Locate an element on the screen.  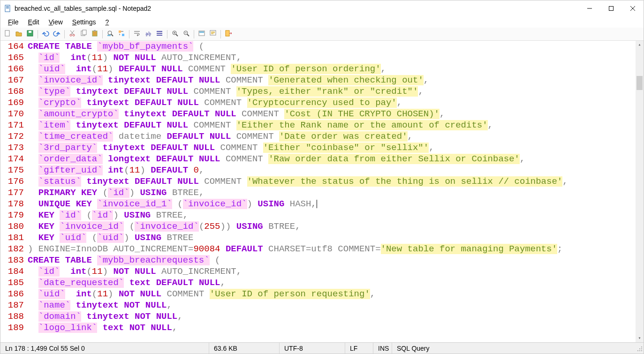
menu-item-settings: Settings is located at coordinates (84, 22).